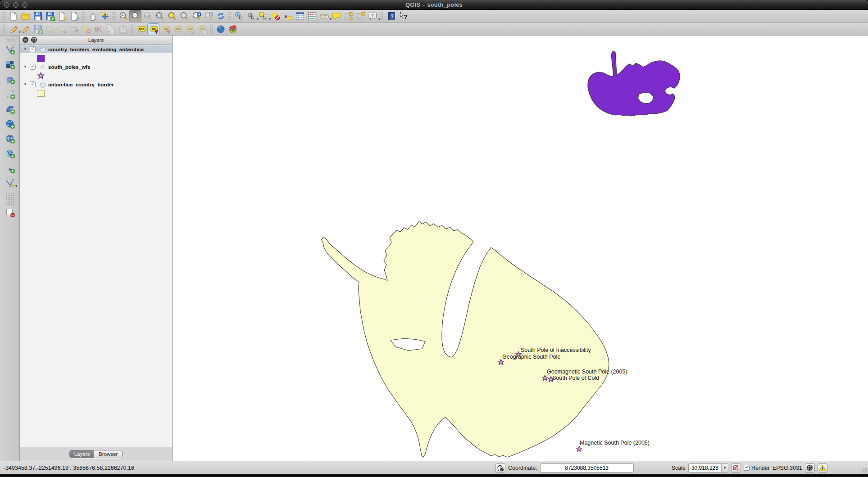 Image resolution: width=868 pixels, height=477 pixels. What do you see at coordinates (10, 212) in the screenshot?
I see `remove-layer-button` at bounding box center [10, 212].